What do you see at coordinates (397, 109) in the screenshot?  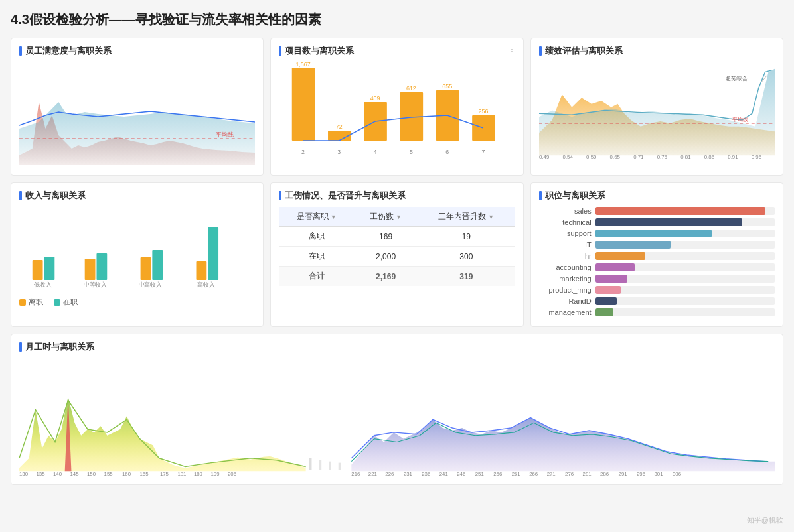 I see `projects-chart: 1,567 72 409 612 655 256 2` at bounding box center [397, 109].